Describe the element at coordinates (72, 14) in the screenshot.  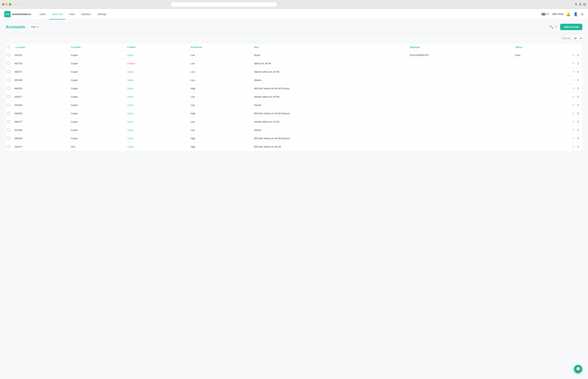
I see `nav-link-tools: Tools` at that location.